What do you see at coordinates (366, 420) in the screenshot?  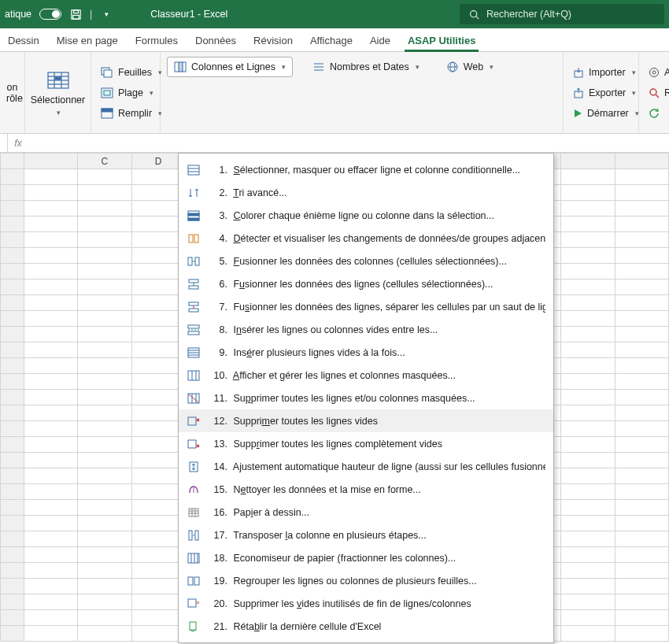 I see `menu-item-12: 12. Supprimer toutes les lignes vides` at bounding box center [366, 420].